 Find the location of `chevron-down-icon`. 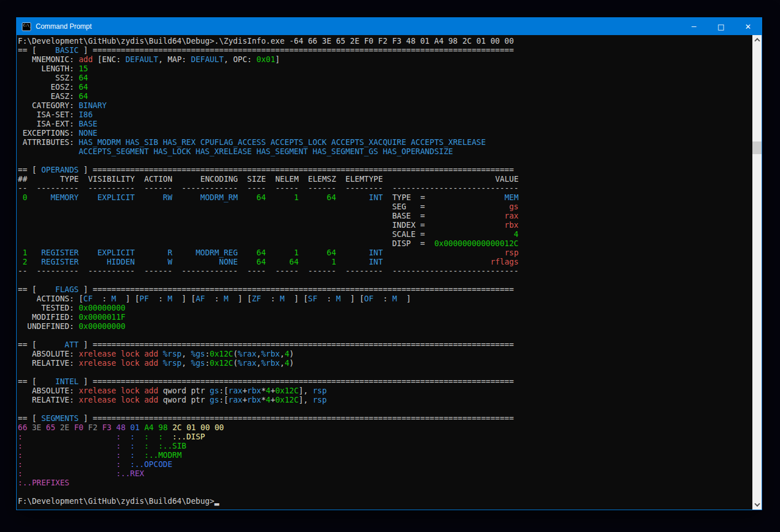

chevron-down-icon is located at coordinates (757, 504).